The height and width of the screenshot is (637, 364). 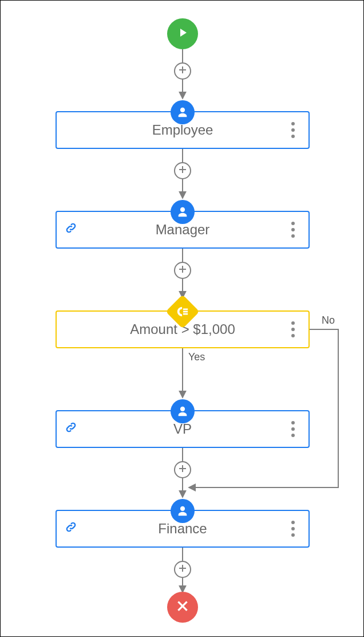 What do you see at coordinates (183, 130) in the screenshot?
I see `step-employee: Employee` at bounding box center [183, 130].